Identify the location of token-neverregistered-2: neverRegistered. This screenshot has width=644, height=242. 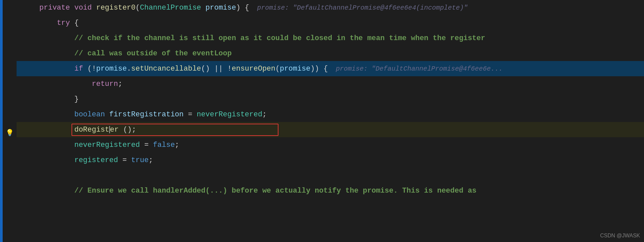
(107, 145).